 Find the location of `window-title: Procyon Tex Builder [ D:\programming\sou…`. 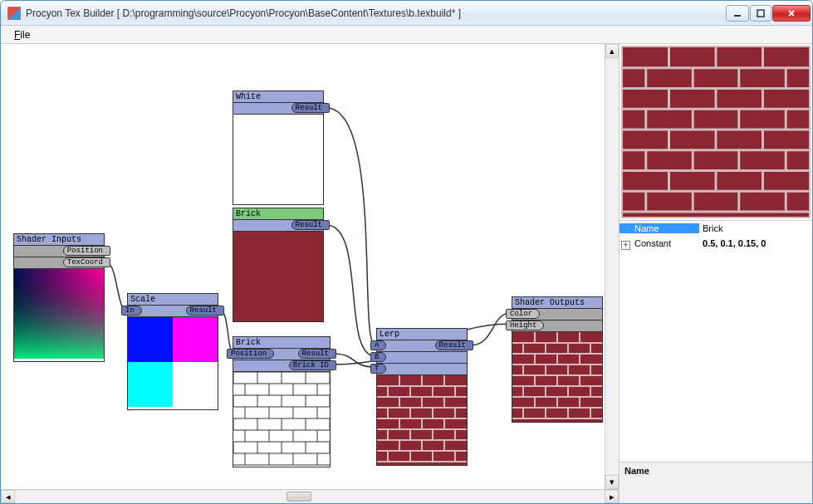

window-title: Procyon Tex Builder [ D:\programming\sou… is located at coordinates (375, 13).